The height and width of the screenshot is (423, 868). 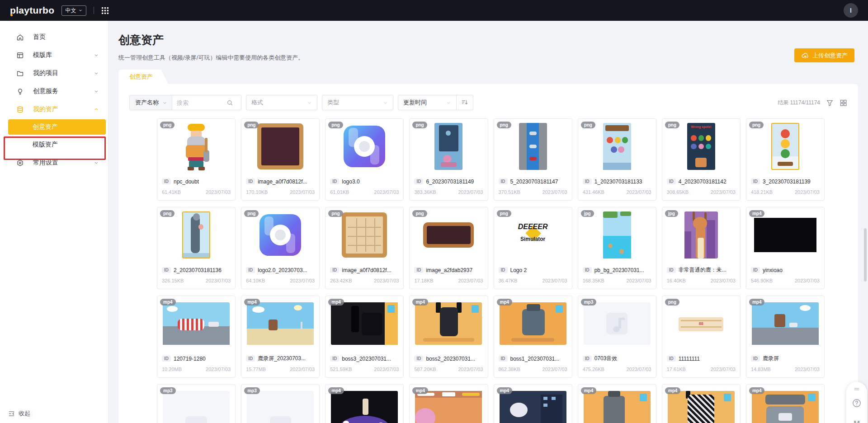 What do you see at coordinates (534, 182) in the screenshot?
I see `asset-name: 5_20230703181147` at bounding box center [534, 182].